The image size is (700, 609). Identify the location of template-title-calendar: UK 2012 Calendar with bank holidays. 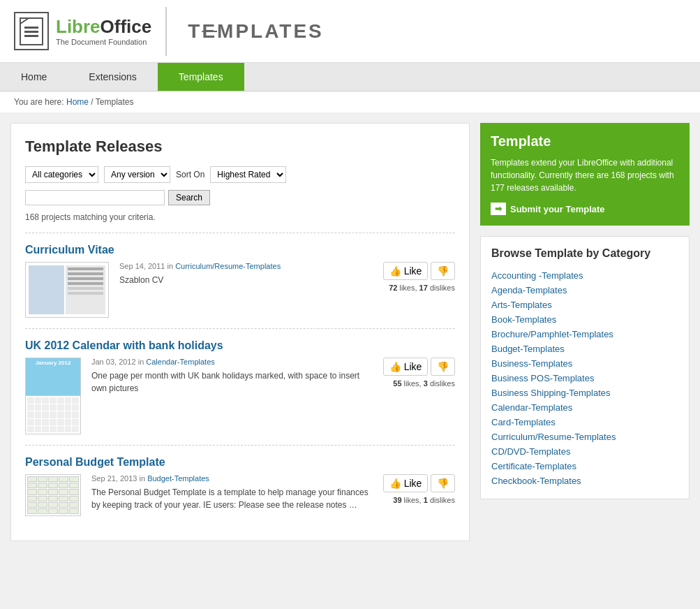
(240, 346).